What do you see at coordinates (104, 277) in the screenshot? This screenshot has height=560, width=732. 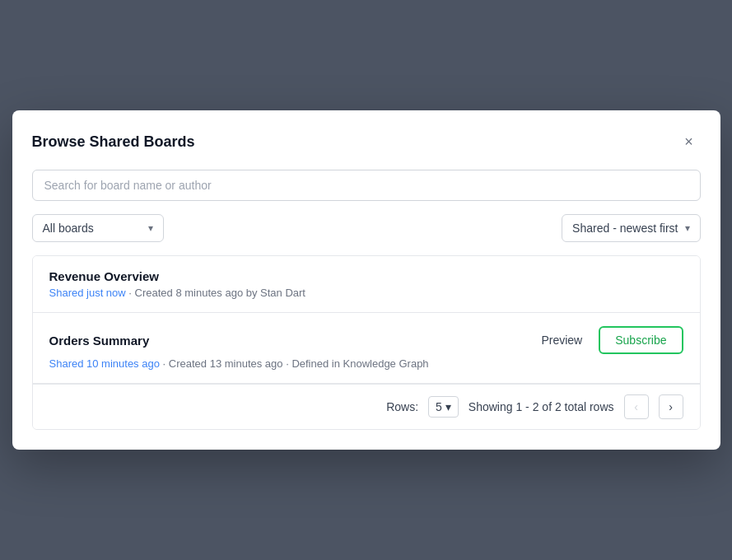 I see `board-name: Revenue Overview` at bounding box center [104, 277].